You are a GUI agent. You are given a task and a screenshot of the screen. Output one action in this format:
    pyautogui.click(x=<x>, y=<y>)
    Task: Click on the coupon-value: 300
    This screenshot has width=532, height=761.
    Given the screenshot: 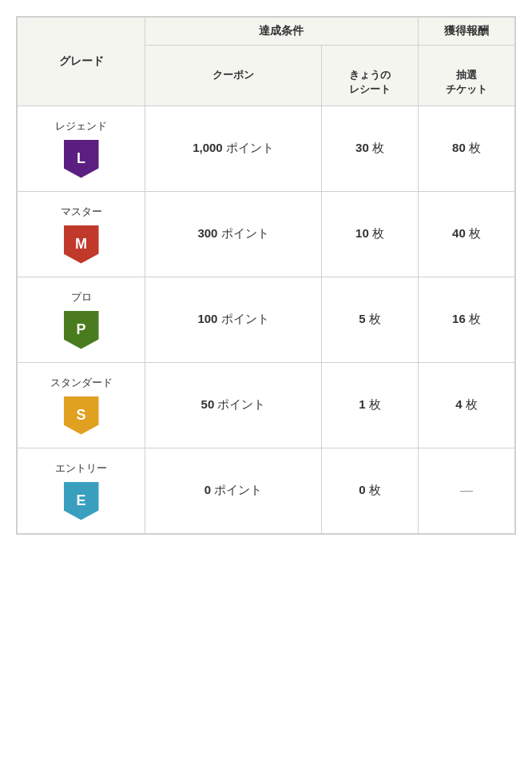 What is the action you would take?
    pyautogui.click(x=208, y=233)
    